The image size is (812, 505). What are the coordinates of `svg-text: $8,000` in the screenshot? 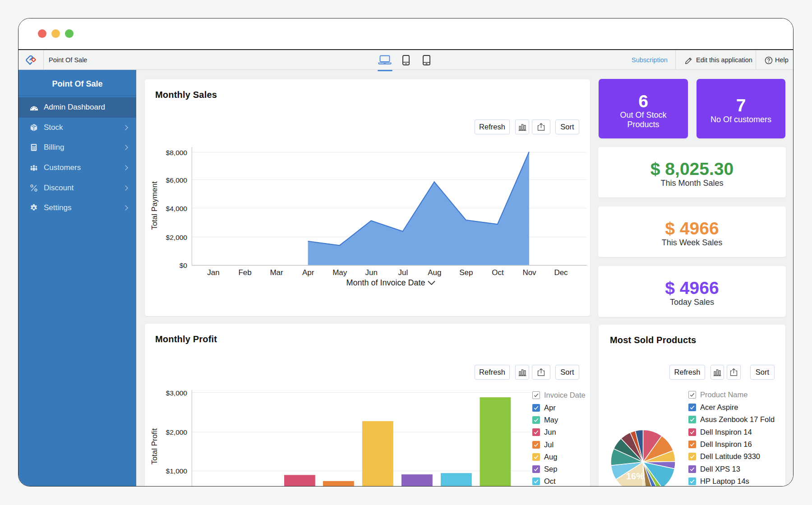 It's located at (177, 152).